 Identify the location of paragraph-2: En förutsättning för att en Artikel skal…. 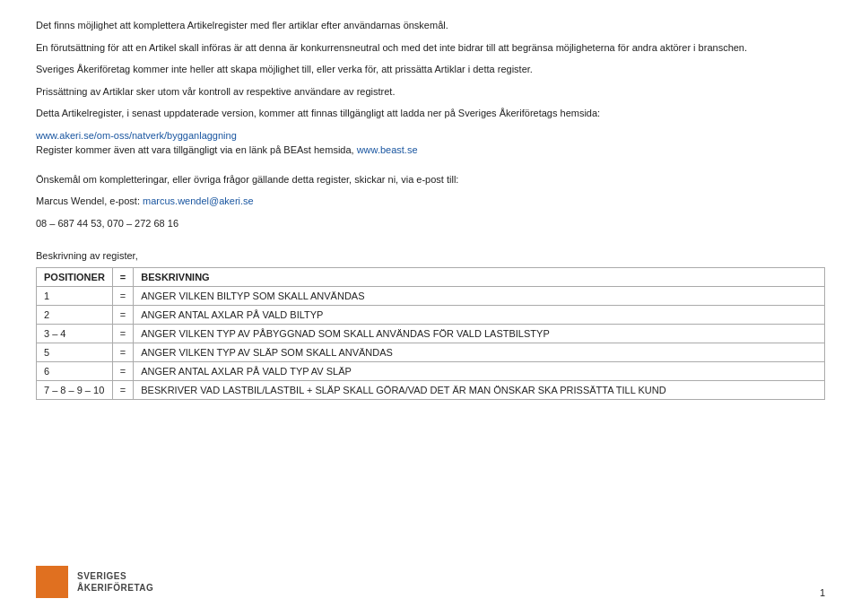
(430, 48).